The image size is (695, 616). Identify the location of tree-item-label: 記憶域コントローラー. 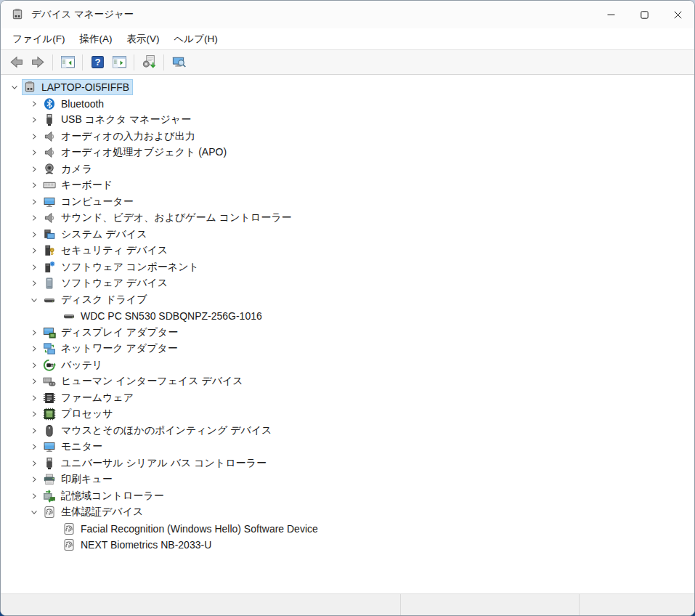
(113, 496).